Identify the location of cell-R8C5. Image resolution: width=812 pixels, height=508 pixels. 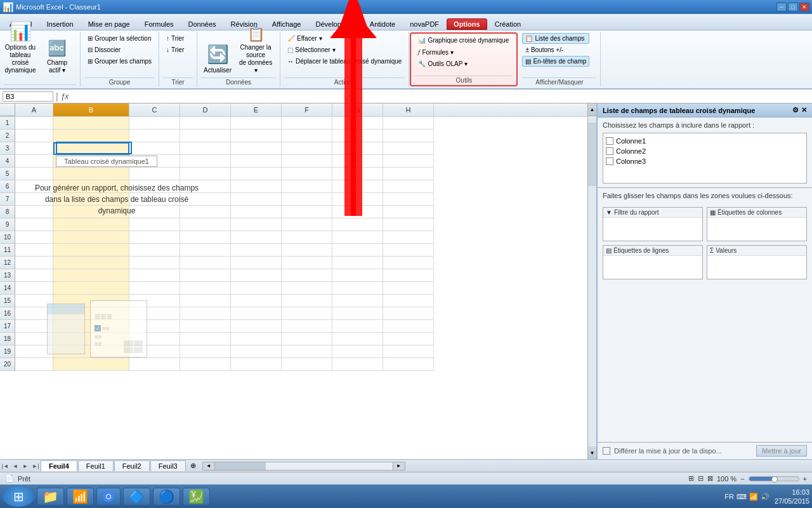
(256, 212).